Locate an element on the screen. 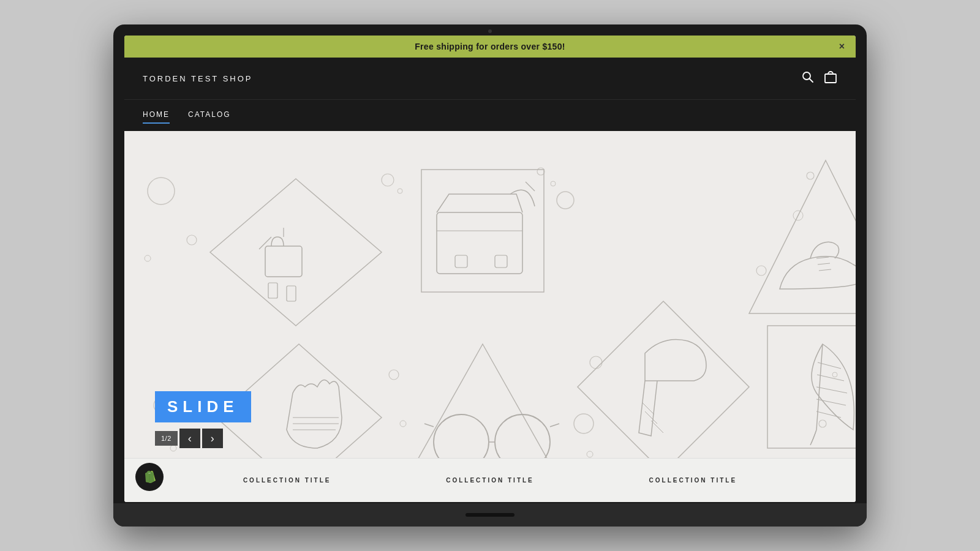 The width and height of the screenshot is (980, 551). announcement-bar: Free shipping for orders over $150! × is located at coordinates (490, 47).